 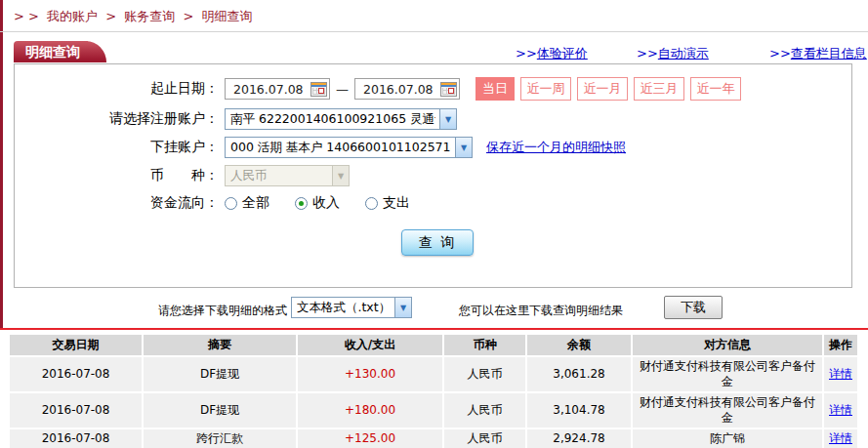 I want to click on flow-label: 资金流向：, so click(x=117, y=203).